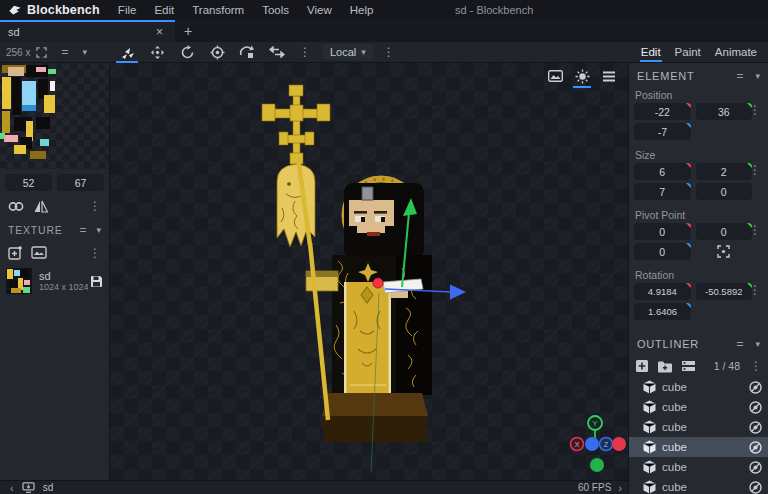 This screenshot has width=768, height=494. I want to click on tab-close-icon: ×, so click(160, 32).